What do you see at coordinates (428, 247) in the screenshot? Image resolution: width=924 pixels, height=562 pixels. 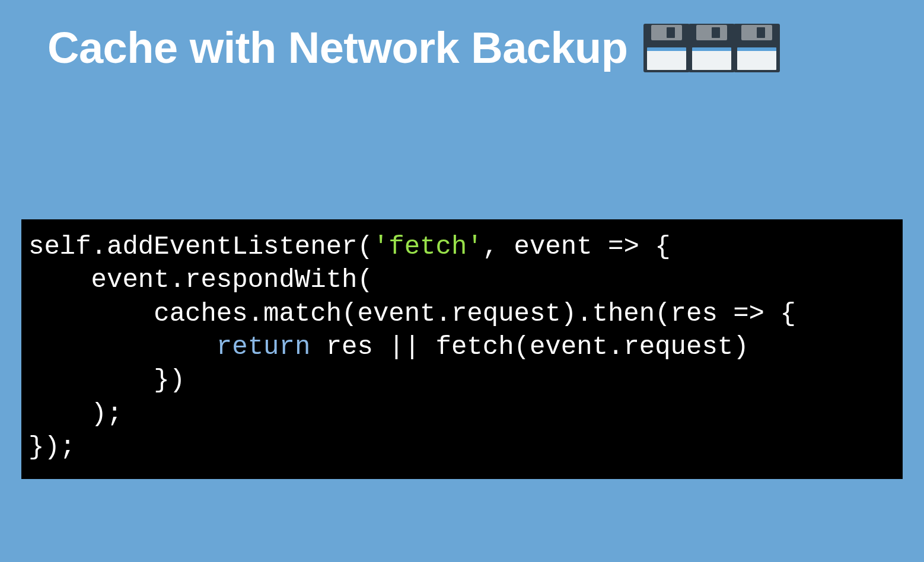 I see `code-token: 'fetch'` at bounding box center [428, 247].